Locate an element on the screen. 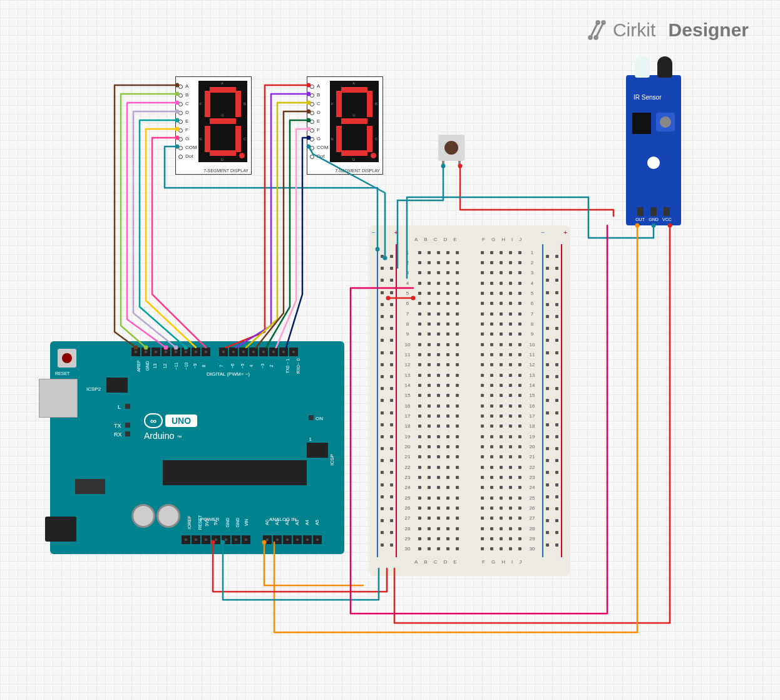  ir-potentiometer is located at coordinates (665, 122).